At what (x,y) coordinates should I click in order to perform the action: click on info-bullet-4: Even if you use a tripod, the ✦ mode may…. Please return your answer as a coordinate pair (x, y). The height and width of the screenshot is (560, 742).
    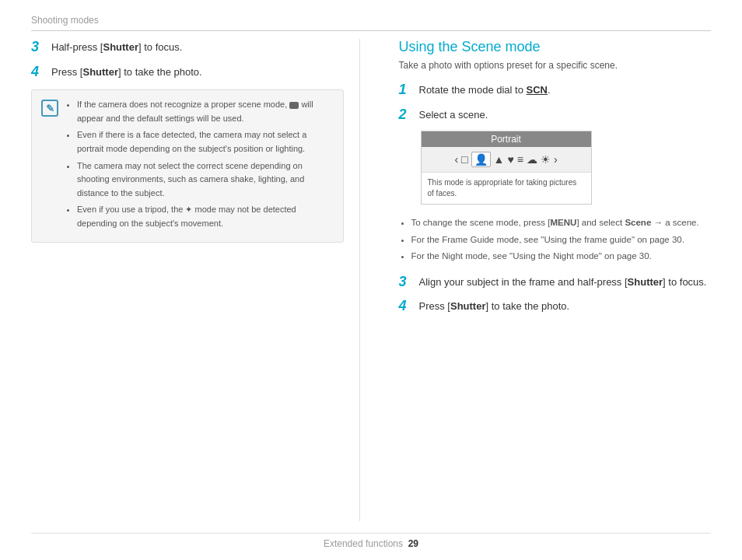
    Looking at the image, I should click on (205, 216).